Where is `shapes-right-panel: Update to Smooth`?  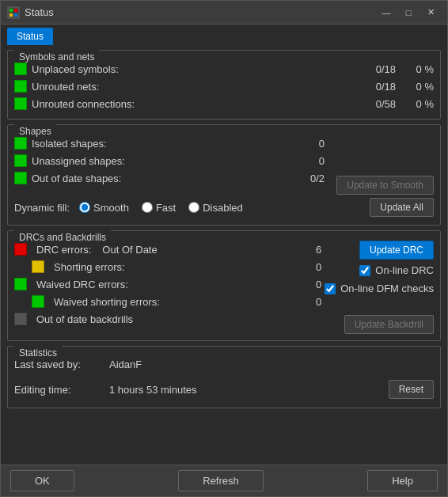 shapes-right-panel: Update to Smooth is located at coordinates (382, 165).